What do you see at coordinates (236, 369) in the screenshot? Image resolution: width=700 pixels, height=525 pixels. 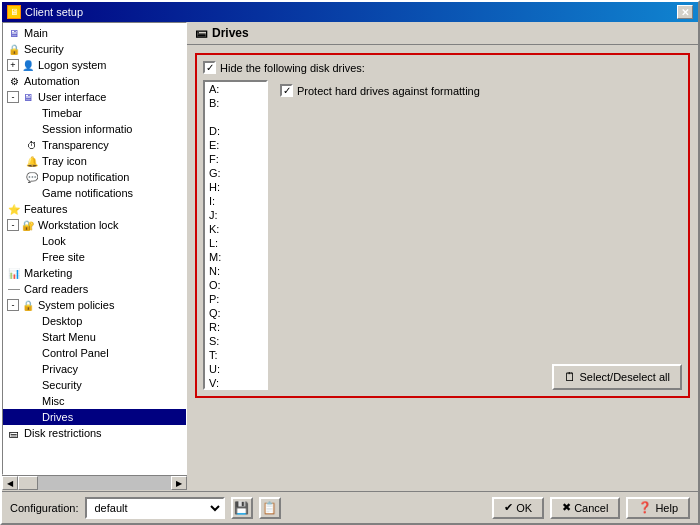 I see `drive-item-u: U:` at bounding box center [236, 369].